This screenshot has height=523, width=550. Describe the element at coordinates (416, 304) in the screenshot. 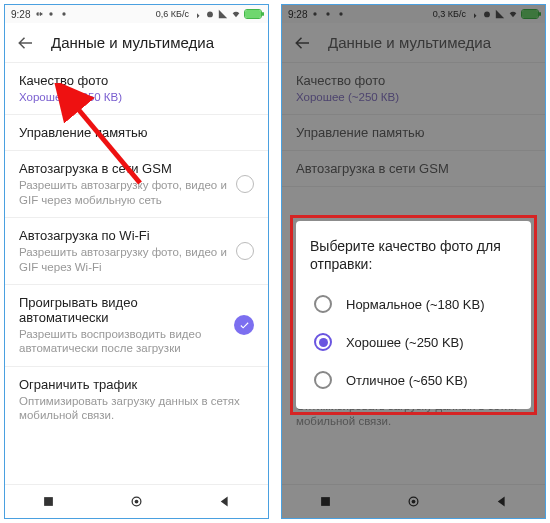

I see `option-label: Нормальное (~180 KB)` at that location.